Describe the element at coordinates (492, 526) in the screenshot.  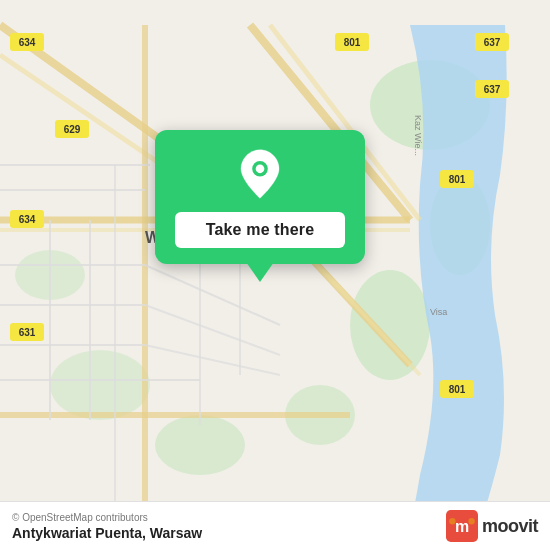
I see `moovit-logo: m moovit` at that location.